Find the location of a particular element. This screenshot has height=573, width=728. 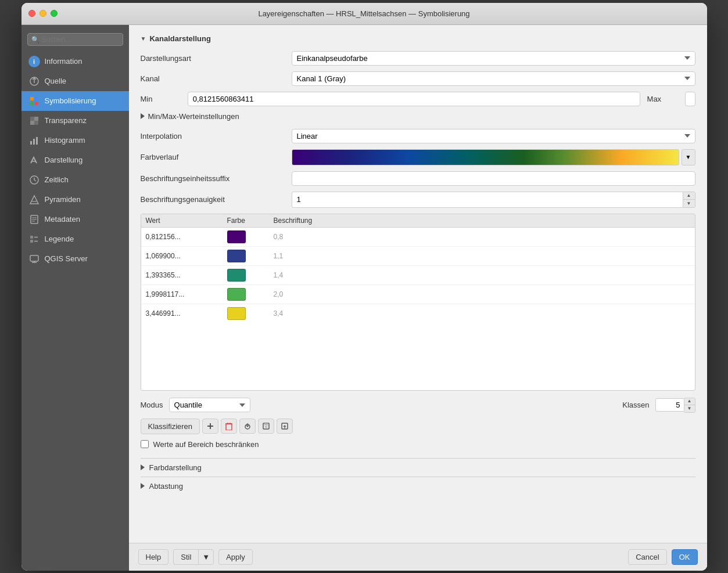

footer: Help Stil ▼ Apply Cancel OK is located at coordinates (418, 557).